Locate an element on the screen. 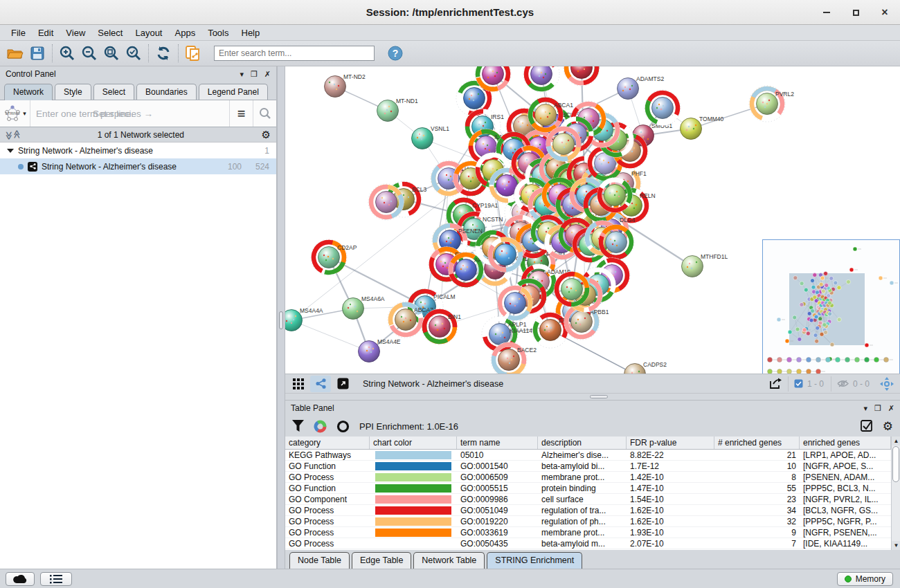 This screenshot has width=900, height=588. filter-icon is located at coordinates (298, 426).